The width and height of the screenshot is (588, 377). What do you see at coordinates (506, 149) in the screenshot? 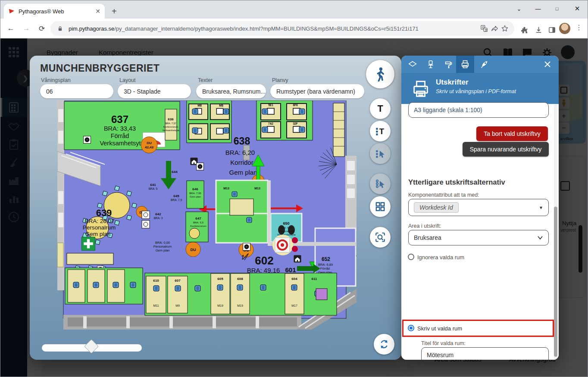
I see `save-printview-button: Spara nuvarande utskriftvy` at bounding box center [506, 149].